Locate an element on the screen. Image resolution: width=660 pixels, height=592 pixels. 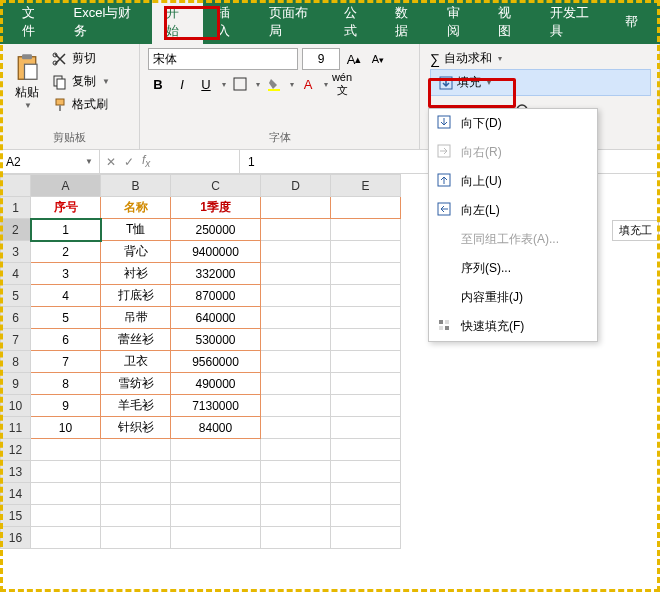
cut-button: 剪切 is located at coordinates (81, 58).